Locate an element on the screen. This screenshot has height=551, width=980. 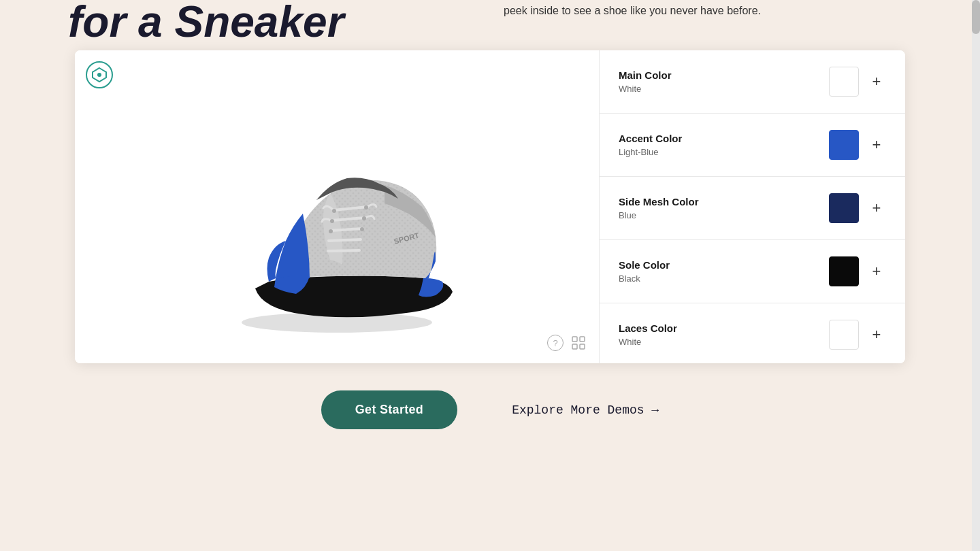
color-option-sole-color: Sole Color Black + is located at coordinates (753, 272).